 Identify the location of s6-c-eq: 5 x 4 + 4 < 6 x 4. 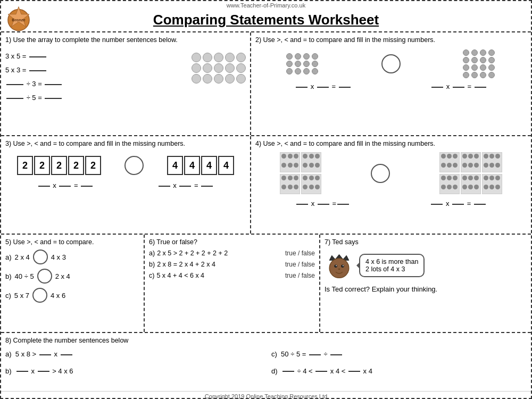
(180, 276).